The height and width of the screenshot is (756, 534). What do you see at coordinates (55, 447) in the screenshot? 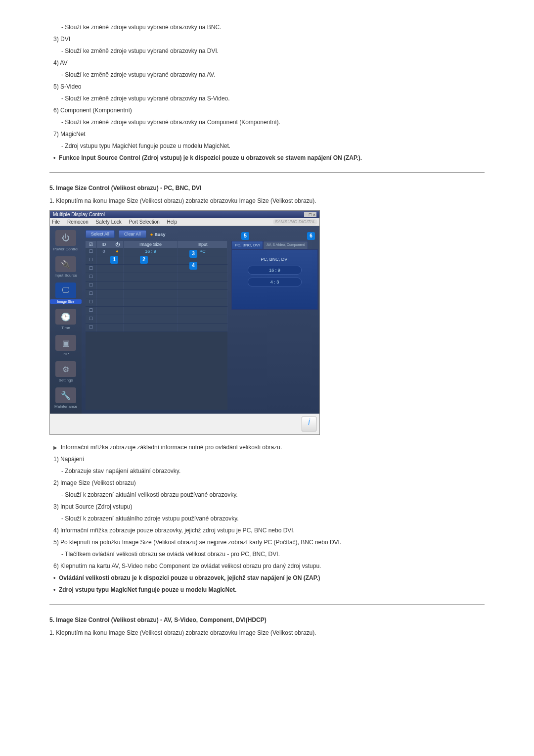
I see `triangle-icon: ▶` at bounding box center [55, 447].